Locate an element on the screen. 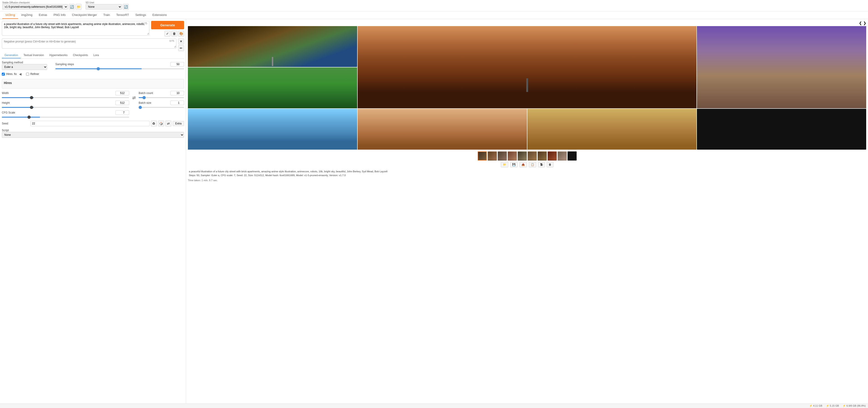 The height and width of the screenshot is (408, 868). subtab-generation: Generation is located at coordinates (11, 55).